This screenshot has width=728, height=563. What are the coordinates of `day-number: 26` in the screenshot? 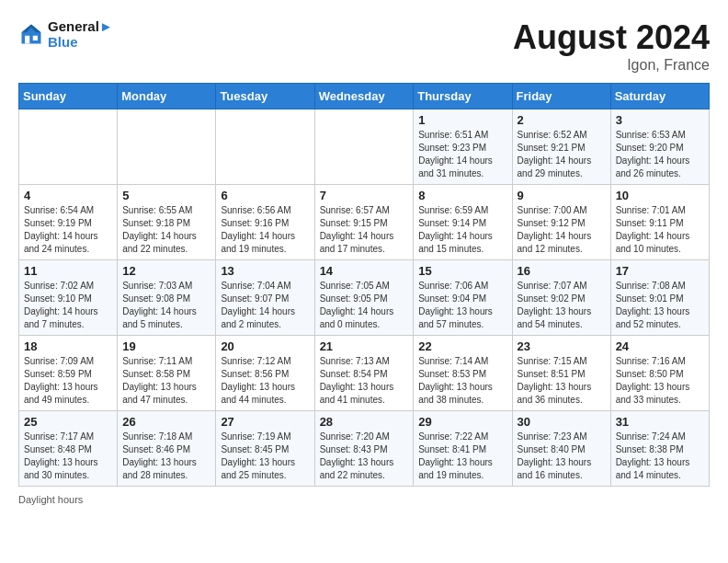 It's located at (166, 421).